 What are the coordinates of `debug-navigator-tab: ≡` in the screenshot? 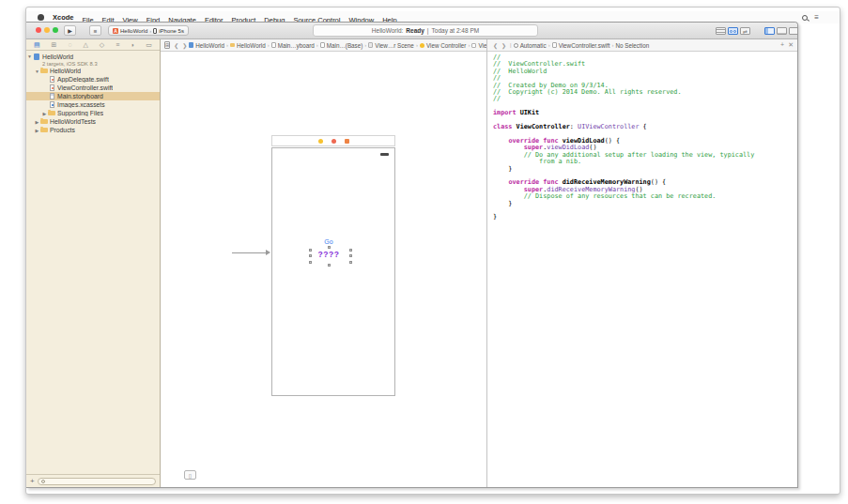 It's located at (117, 45).